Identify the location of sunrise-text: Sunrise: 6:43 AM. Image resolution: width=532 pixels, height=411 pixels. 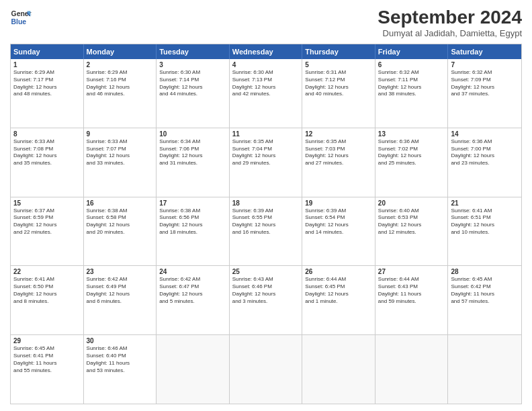
(266, 279).